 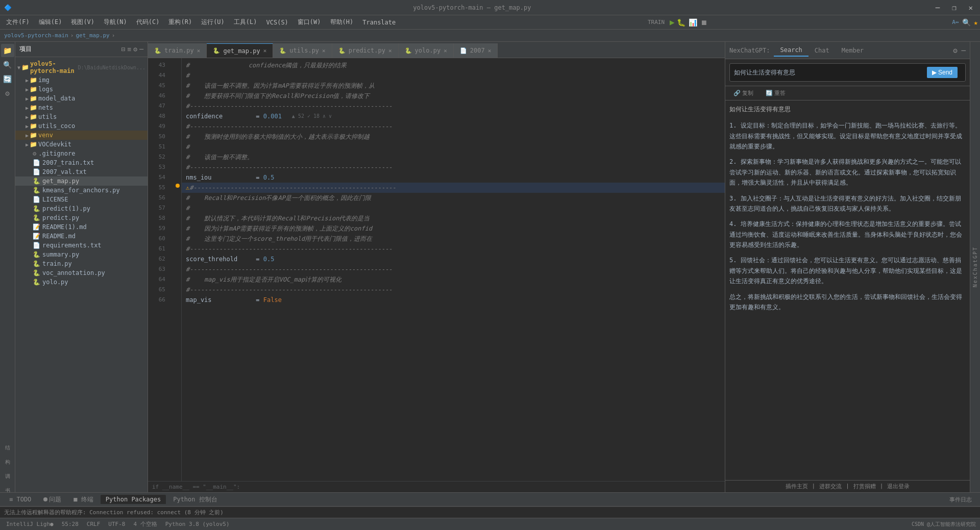 I want to click on footer-donate: 打赏捐赠, so click(x=865, y=487).